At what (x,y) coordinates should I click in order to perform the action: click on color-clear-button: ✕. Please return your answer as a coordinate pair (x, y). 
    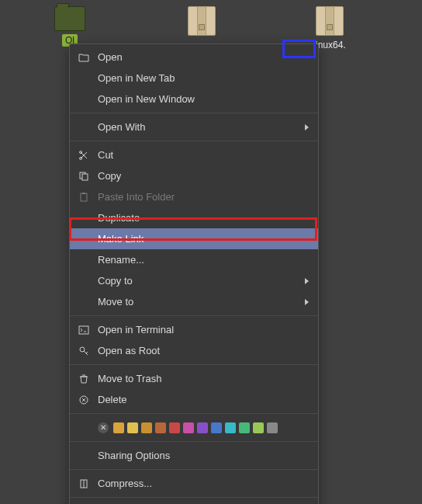
    Looking at the image, I should click on (103, 428).